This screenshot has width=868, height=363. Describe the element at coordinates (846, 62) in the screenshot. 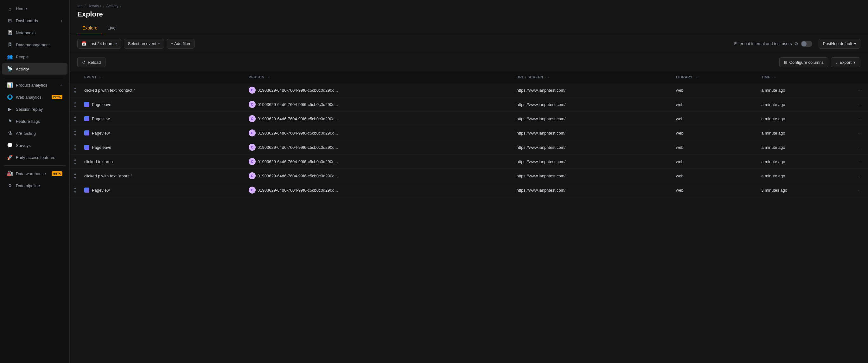

I see `export-button: ↓ Export ▾` at that location.